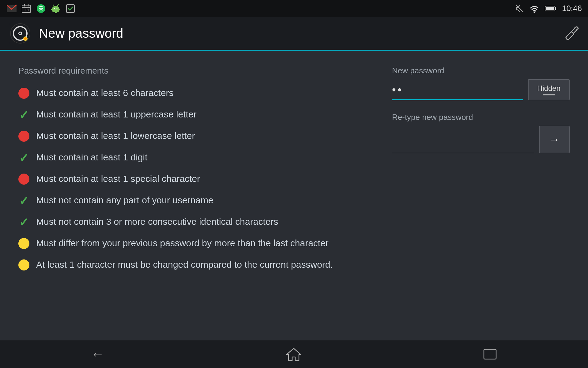 This screenshot has width=588, height=368. What do you see at coordinates (294, 9) in the screenshot?
I see `status-bar: 31` at bounding box center [294, 9].